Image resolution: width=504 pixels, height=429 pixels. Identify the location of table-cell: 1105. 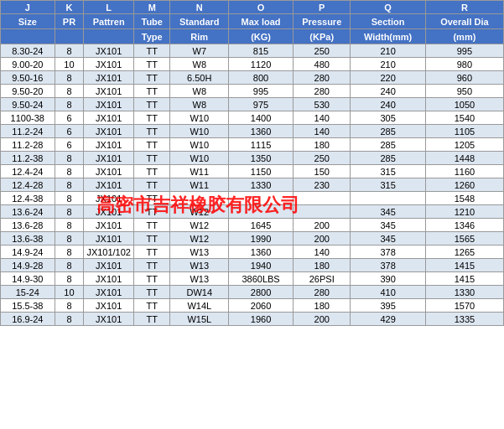
(465, 132).